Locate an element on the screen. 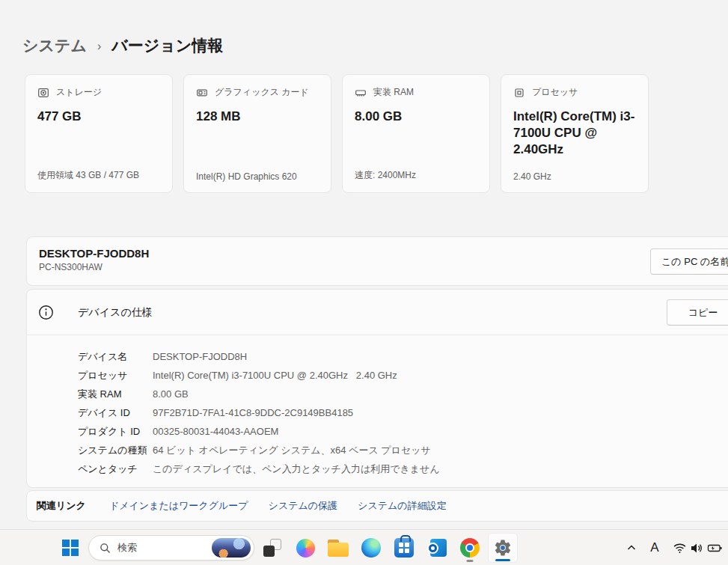 This screenshot has height=565, width=728. breadcrumb: システム › バージョン情報 is located at coordinates (123, 46).